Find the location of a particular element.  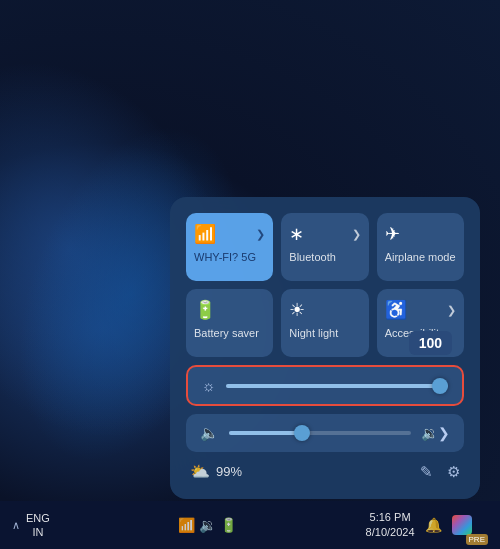

bluetooth-label: Bluetooth is located at coordinates (312, 258).